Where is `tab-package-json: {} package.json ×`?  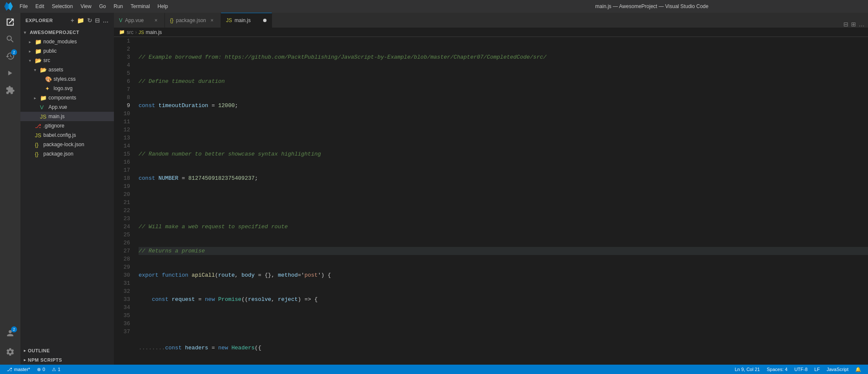 tab-package-json: {} package.json × is located at coordinates (193, 20).